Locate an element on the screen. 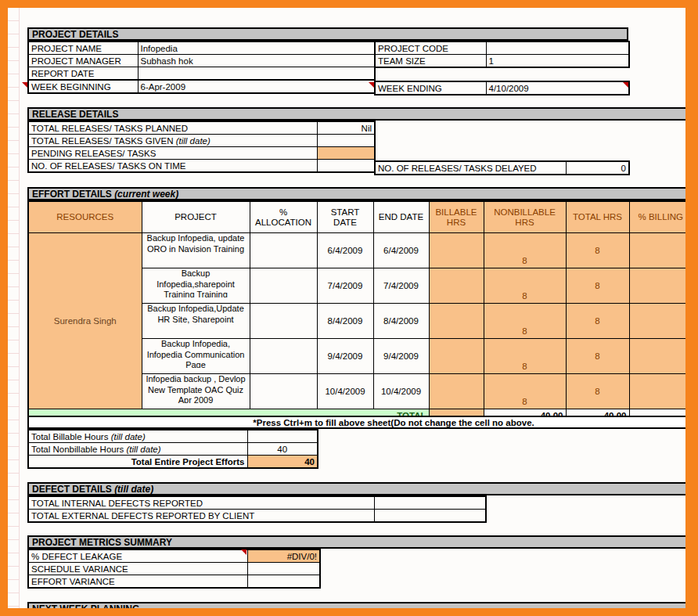 Image resolution: width=698 pixels, height=616 pixels. internal-defects-cell is located at coordinates (430, 503).